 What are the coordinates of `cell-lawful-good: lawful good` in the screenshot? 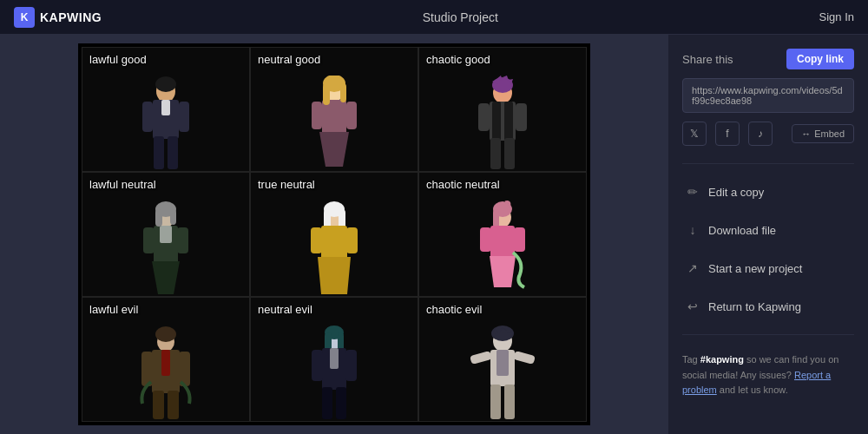 It's located at (166, 109).